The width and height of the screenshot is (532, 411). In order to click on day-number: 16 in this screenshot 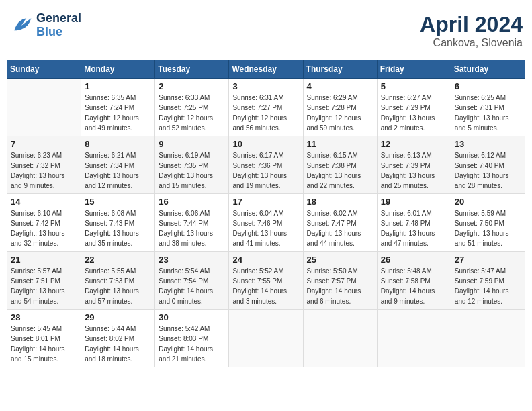, I will do `click(192, 201)`.